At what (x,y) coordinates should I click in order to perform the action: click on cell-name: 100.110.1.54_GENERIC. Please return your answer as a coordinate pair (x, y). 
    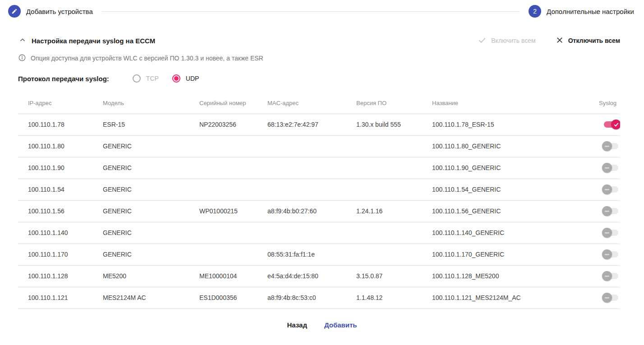
    Looking at the image, I should click on (500, 189).